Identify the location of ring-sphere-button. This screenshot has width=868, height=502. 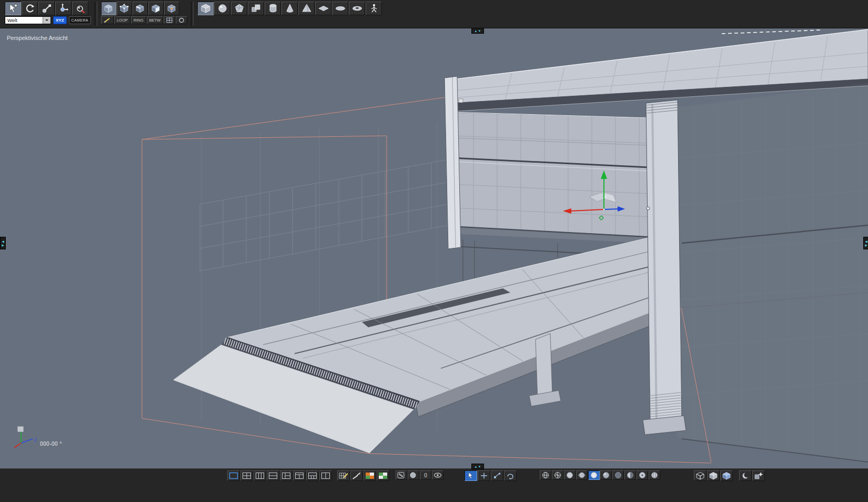
(582, 475).